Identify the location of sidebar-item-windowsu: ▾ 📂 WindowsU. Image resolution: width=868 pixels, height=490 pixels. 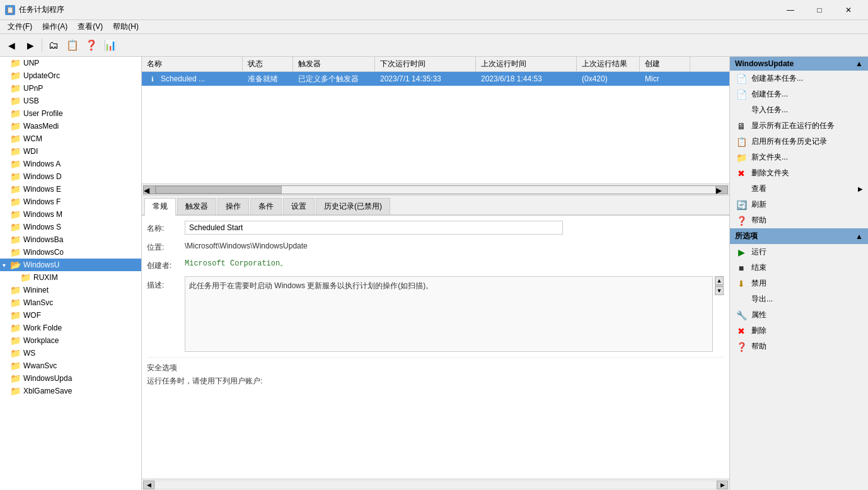
(71, 265).